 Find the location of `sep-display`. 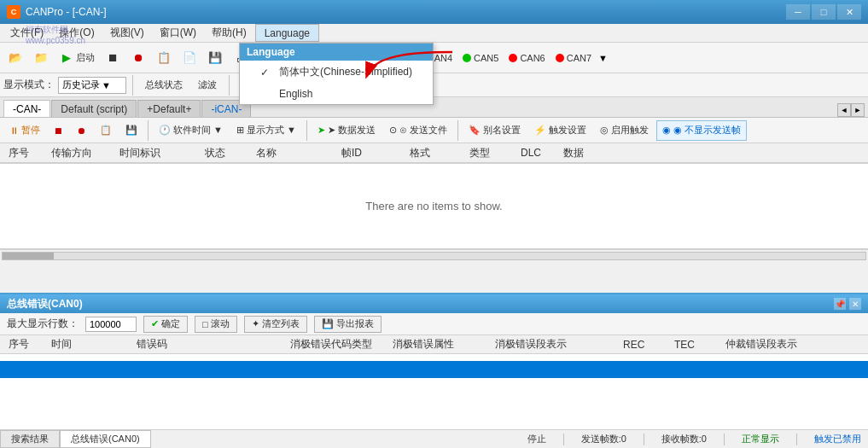

sep-display is located at coordinates (133, 85).